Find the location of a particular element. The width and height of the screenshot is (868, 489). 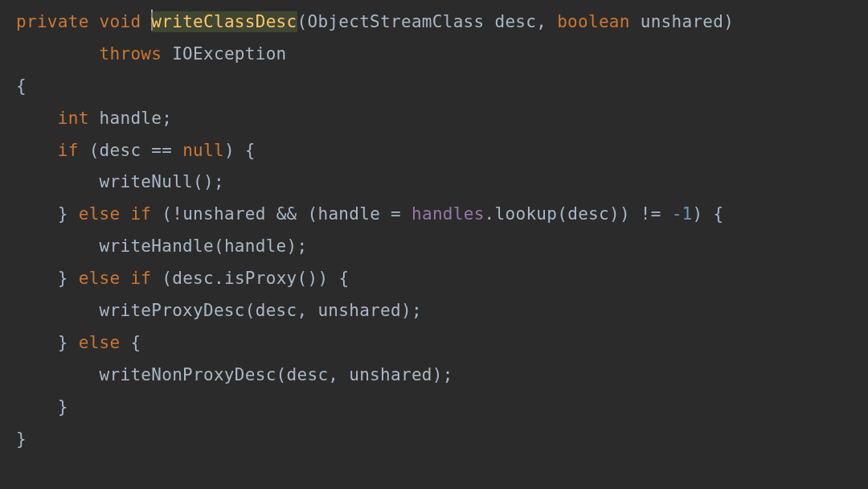

code-line: } else if (desc.isProxy()) { is located at coordinates (434, 279).